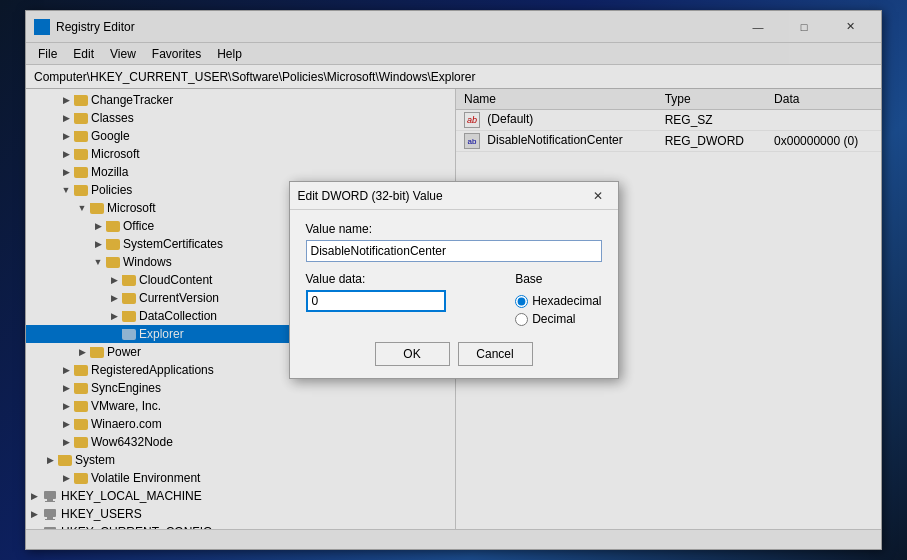 The width and height of the screenshot is (907, 560). What do you see at coordinates (558, 301) in the screenshot?
I see `hexadecimal-radio-label: Hexadecimal` at bounding box center [558, 301].